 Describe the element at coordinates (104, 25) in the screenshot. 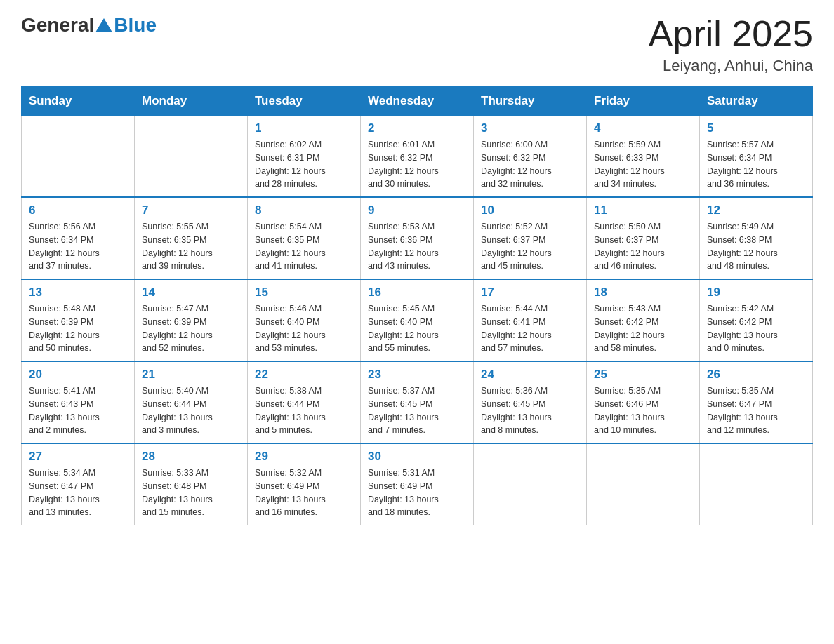

I see `logo-triangle-icon` at that location.